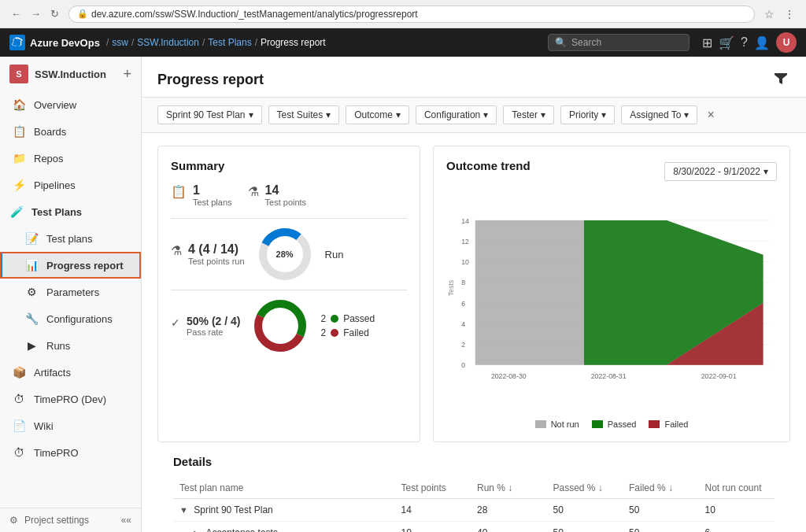 The width and height of the screenshot is (806, 532). I want to click on refresh-button: ↻, so click(55, 14).